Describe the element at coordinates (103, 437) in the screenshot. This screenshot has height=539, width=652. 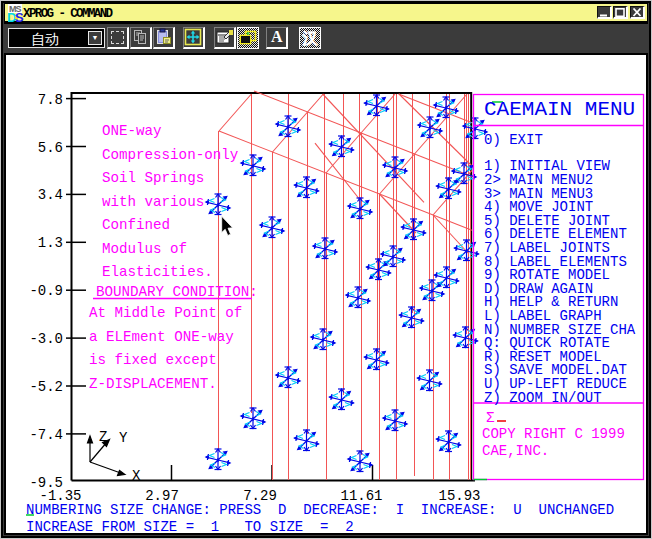
I see `svg-text: Z` at that location.